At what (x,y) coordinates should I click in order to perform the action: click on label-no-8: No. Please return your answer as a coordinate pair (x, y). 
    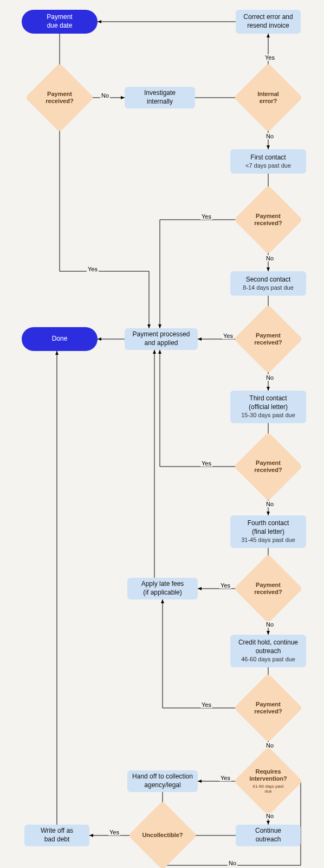
    Looking at the image, I should click on (270, 816).